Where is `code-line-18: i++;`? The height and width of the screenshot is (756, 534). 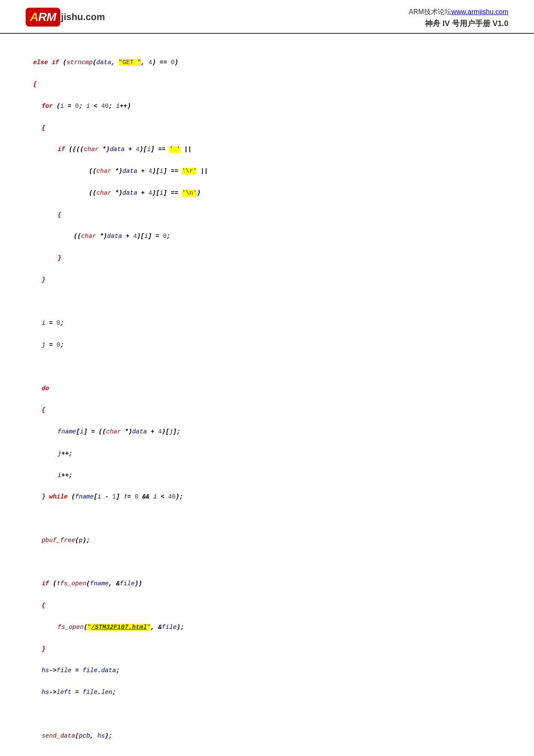
code-line-18: i++; is located at coordinates (275, 476).